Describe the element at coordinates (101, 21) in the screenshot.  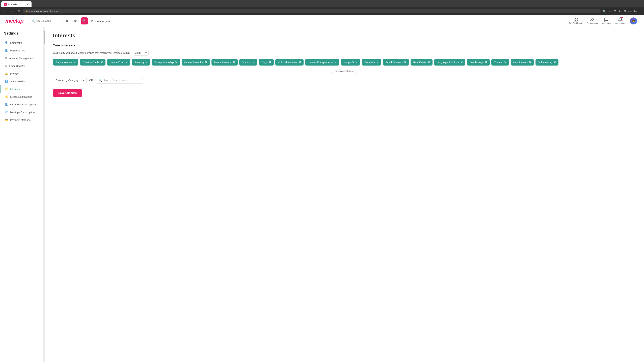
I see `start-group-button: Start a new group` at that location.